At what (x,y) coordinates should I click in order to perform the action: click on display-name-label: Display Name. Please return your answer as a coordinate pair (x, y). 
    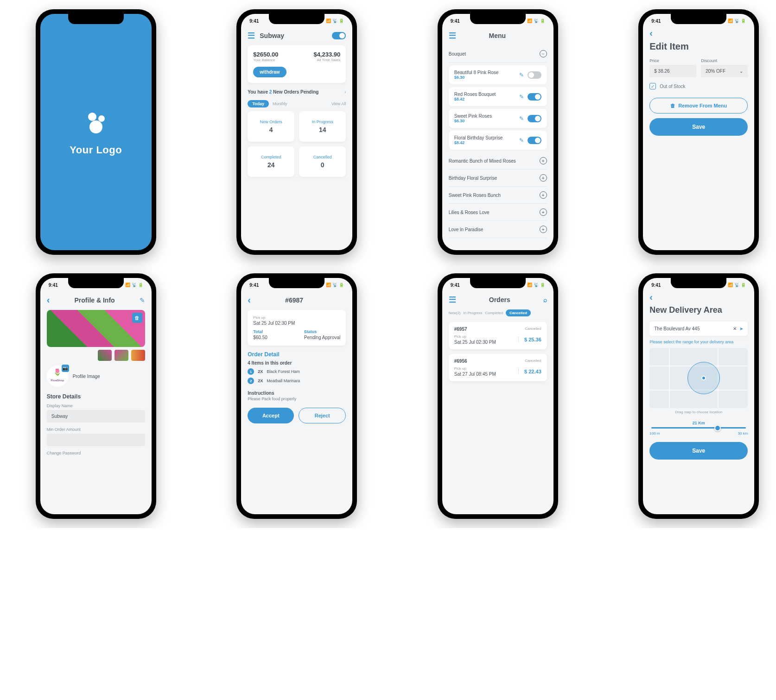
    Looking at the image, I should click on (96, 406).